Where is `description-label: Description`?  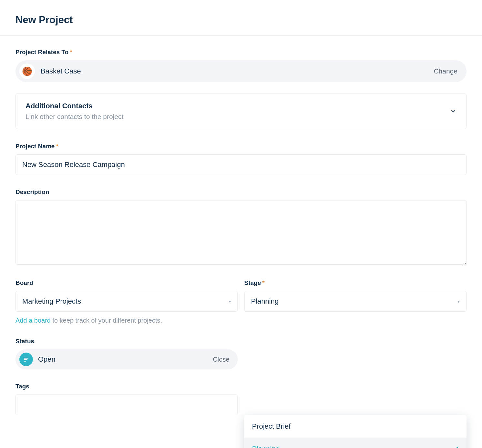
description-label: Description is located at coordinates (241, 192).